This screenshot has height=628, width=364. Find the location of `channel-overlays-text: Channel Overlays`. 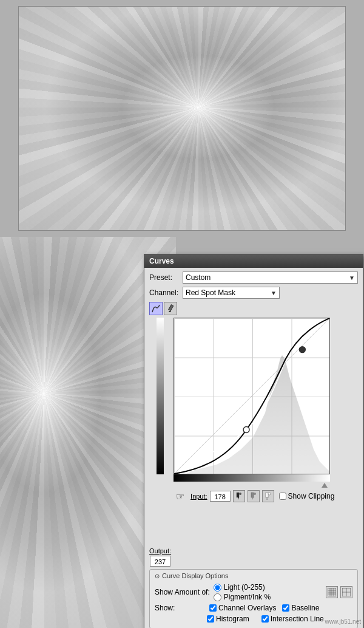

channel-overlays-text: Channel Overlays is located at coordinates (248, 608).